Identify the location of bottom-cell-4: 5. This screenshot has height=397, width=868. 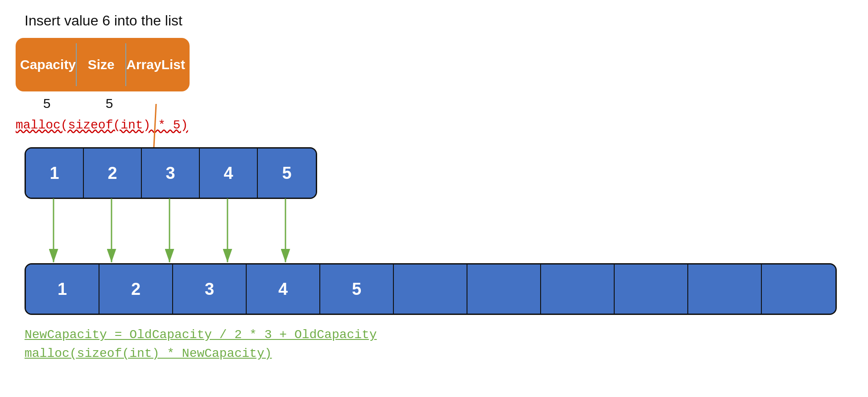
(357, 289).